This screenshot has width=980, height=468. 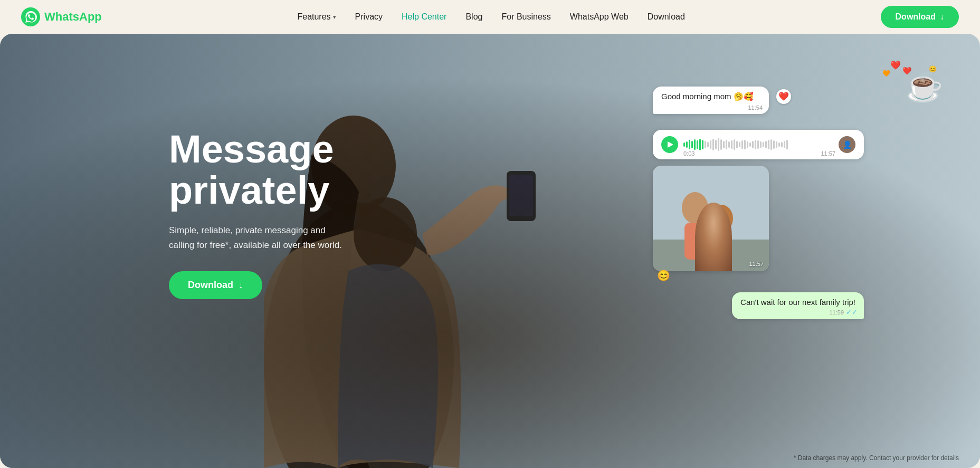 What do you see at coordinates (711, 218) in the screenshot?
I see `photo-message-bubble: 11:57` at bounding box center [711, 218].